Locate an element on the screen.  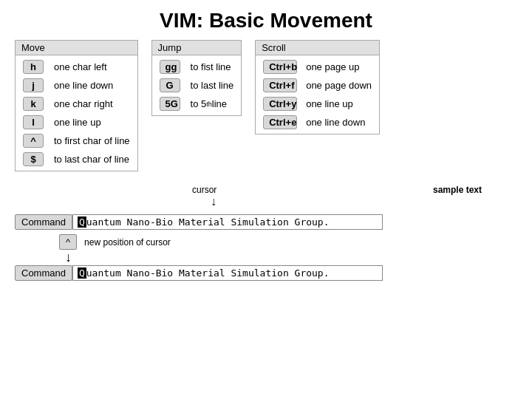
key-h: h is located at coordinates (33, 66).